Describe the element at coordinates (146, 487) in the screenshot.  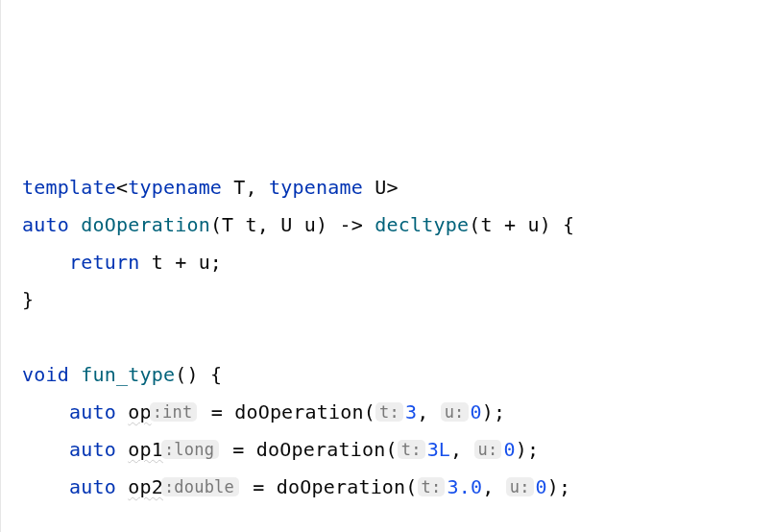
I see `var-op2: op2` at that location.